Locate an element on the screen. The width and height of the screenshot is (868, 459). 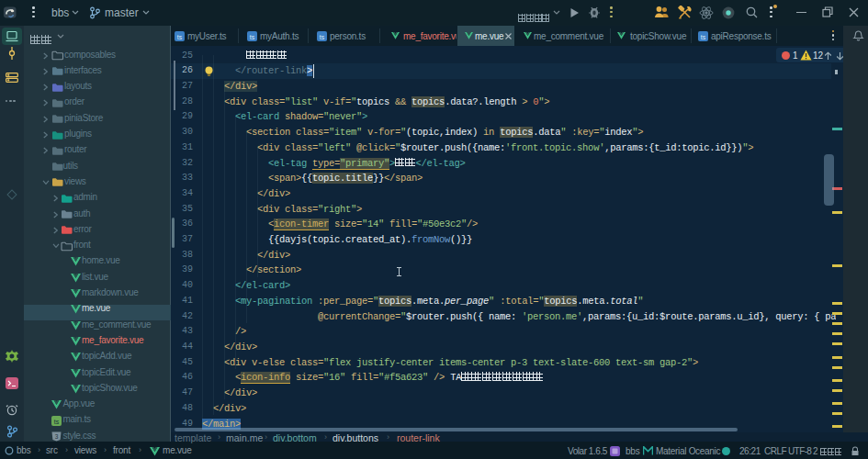
svg-text: 3 is located at coordinates (57, 437).